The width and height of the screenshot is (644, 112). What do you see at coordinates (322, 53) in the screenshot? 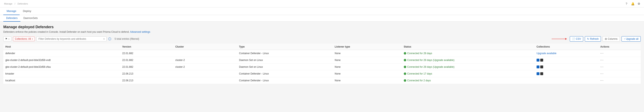
I see `table-row: defender22.01.882Container Defender - Li…` at bounding box center [322, 53].